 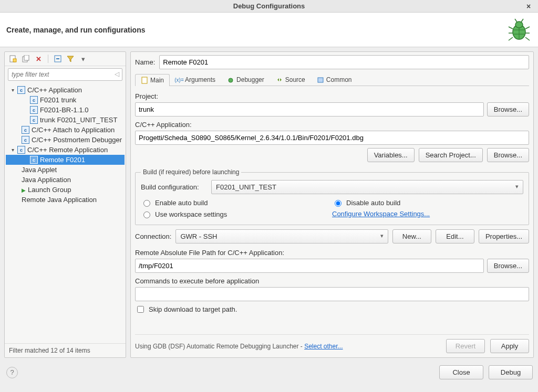 What do you see at coordinates (282, 236) in the screenshot?
I see `connection-select: GWR - SSH` at bounding box center [282, 236].